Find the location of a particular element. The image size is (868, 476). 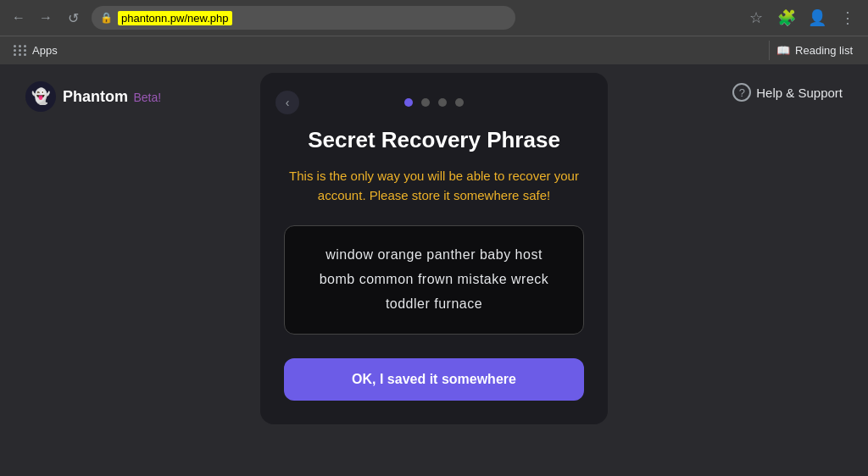

phantom-icon: 👻 is located at coordinates (41, 97).